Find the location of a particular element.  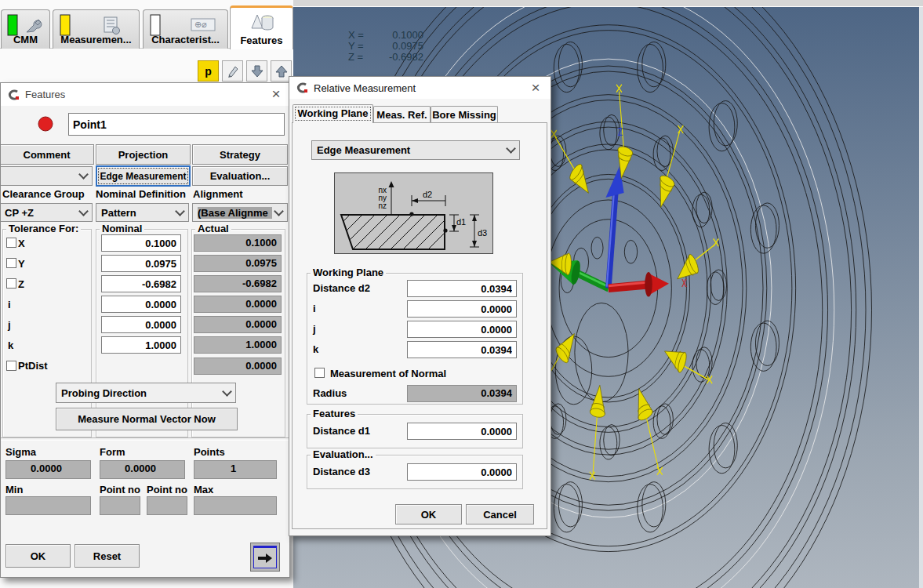

rel-features-legend: Features is located at coordinates (334, 414).